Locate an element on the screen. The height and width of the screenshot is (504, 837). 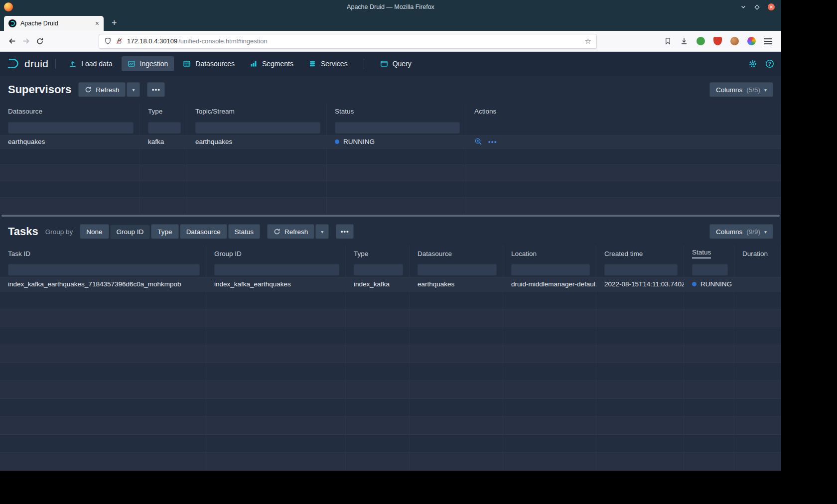
task-status: RUNNING is located at coordinates (709, 284).